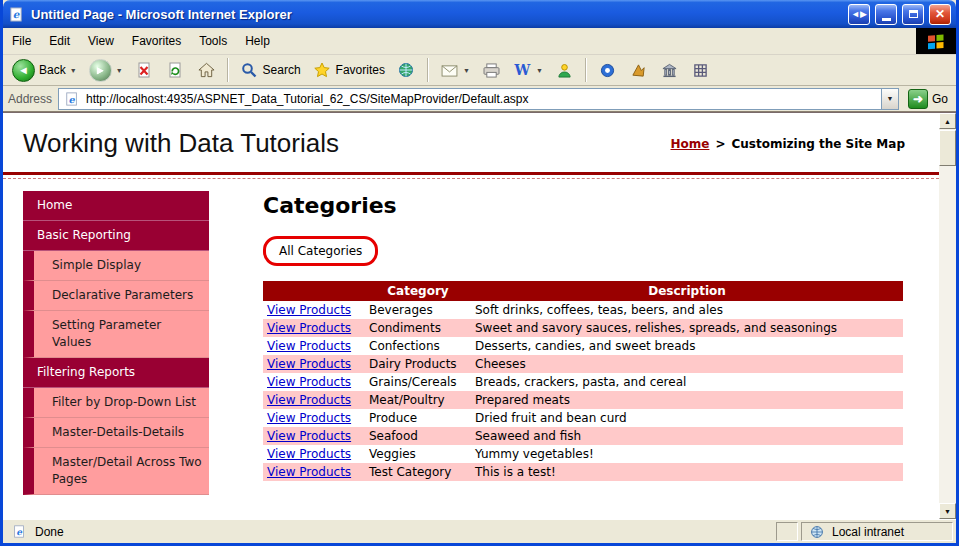 This screenshot has height=546, width=959. I want to click on security-zone-pane: Local intranet, so click(877, 532).